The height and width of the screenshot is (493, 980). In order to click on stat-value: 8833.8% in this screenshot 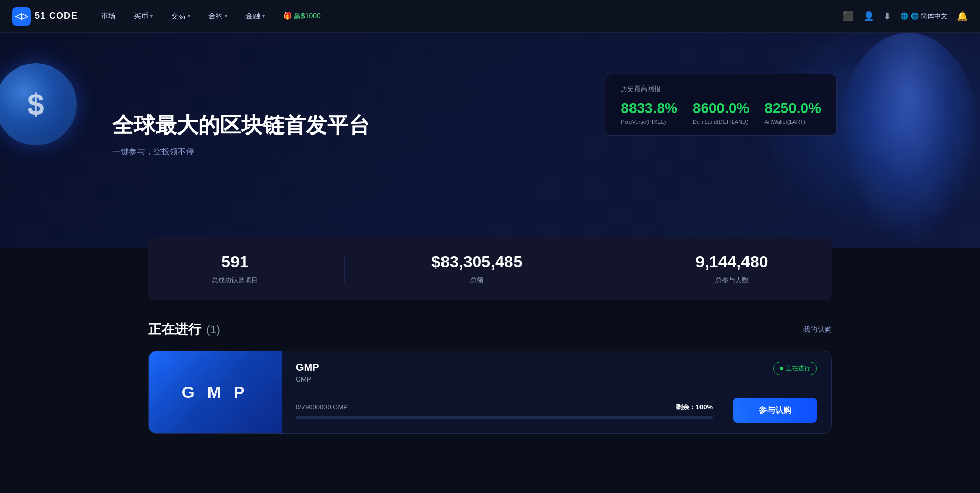, I will do `click(649, 108)`.